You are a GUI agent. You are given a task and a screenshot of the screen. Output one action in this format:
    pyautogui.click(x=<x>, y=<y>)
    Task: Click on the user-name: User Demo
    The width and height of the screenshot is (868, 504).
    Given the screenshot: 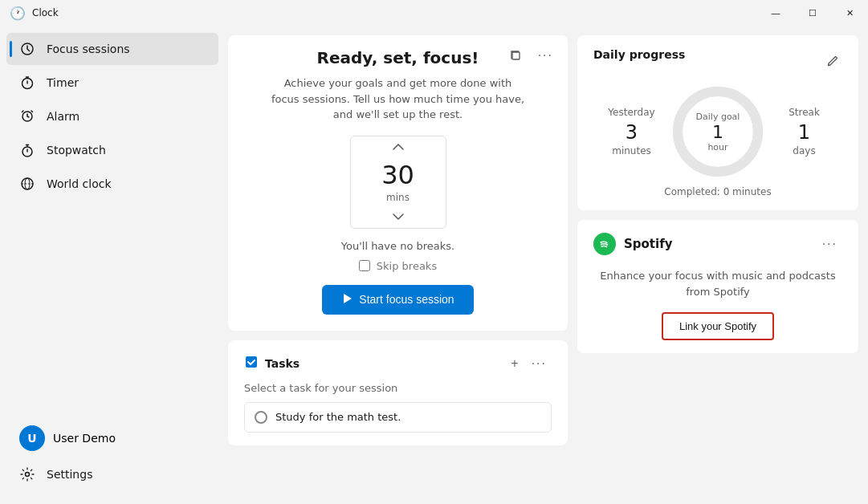 What is the action you would take?
    pyautogui.click(x=84, y=438)
    